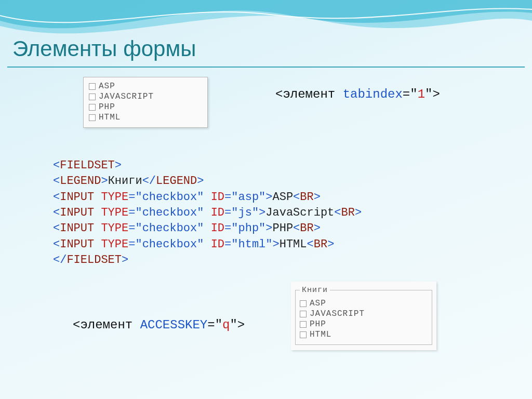  What do you see at coordinates (145, 107) in the screenshot?
I see `list-item: PHP` at bounding box center [145, 107].